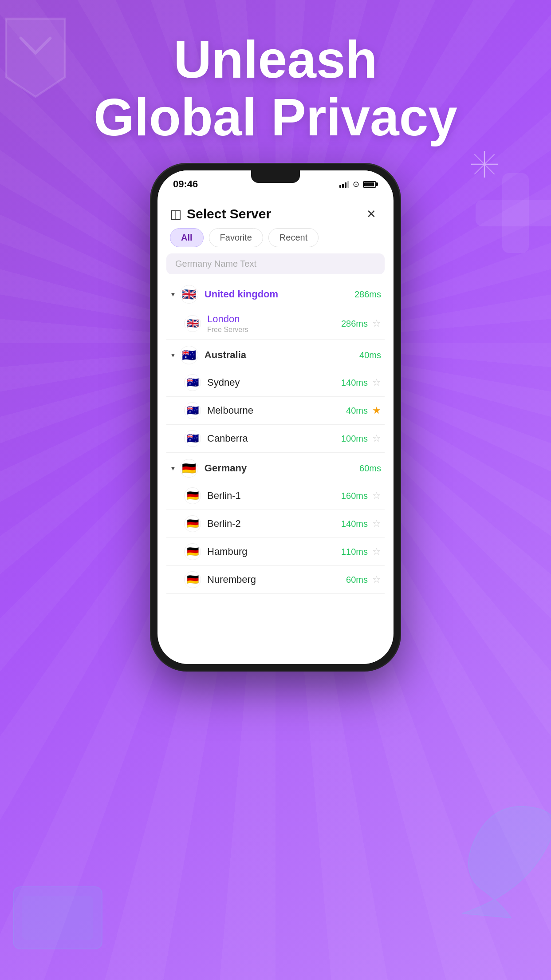  I want to click on country-name-germany: Germany, so click(282, 468).